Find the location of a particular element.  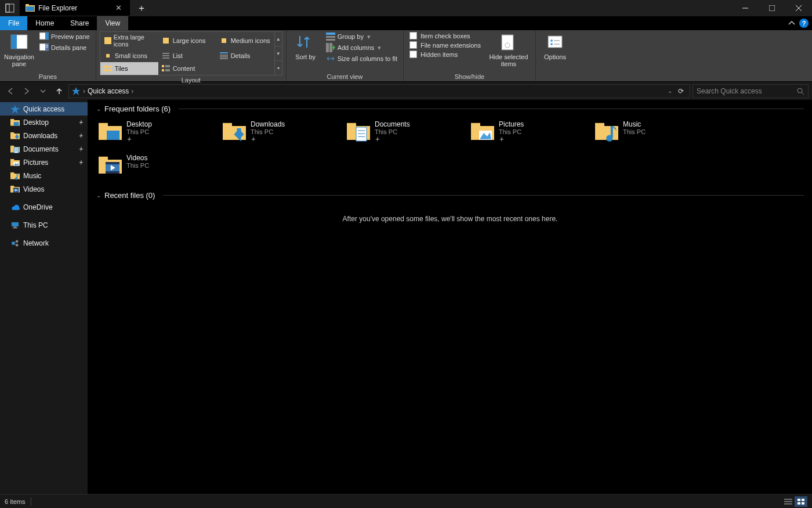

new-tab-button: ＋ is located at coordinates (142, 8).